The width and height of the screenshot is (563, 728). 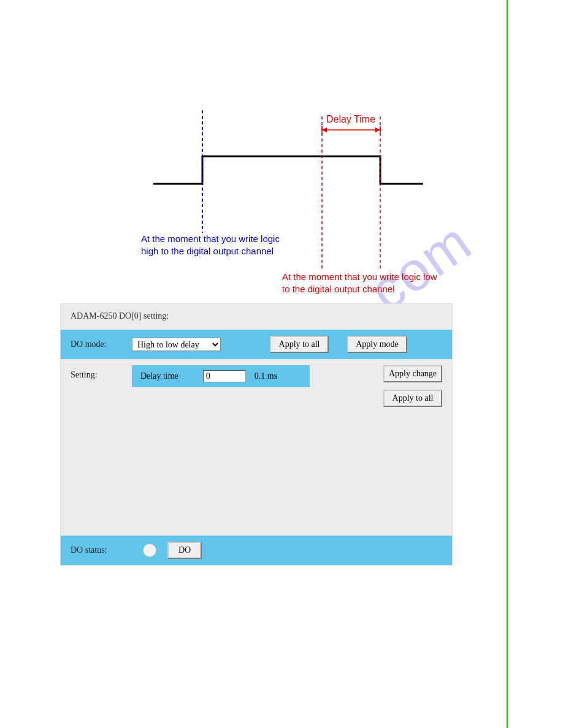 What do you see at coordinates (413, 374) in the screenshot?
I see `apply-change-button: Apply change` at bounding box center [413, 374].